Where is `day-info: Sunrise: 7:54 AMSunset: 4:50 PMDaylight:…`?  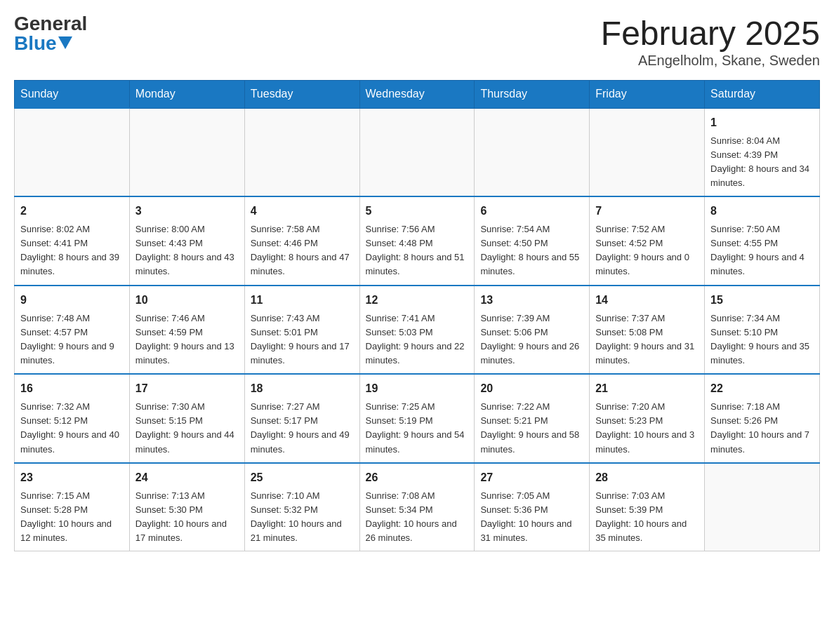 day-info: Sunrise: 7:54 AMSunset: 4:50 PMDaylight:… is located at coordinates (532, 251).